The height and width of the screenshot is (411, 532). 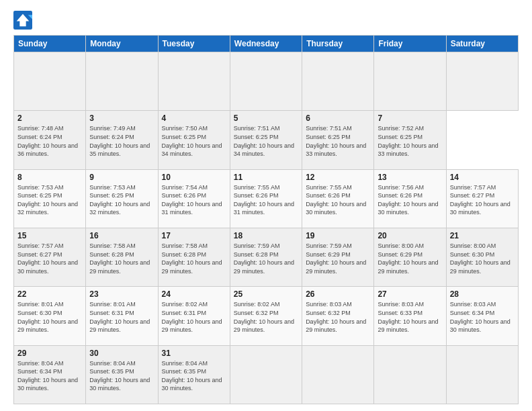 I want to click on day-info: Sunrise: 7:51 AMSunset: 6:25 PMDaylight:…, so click(x=266, y=141).